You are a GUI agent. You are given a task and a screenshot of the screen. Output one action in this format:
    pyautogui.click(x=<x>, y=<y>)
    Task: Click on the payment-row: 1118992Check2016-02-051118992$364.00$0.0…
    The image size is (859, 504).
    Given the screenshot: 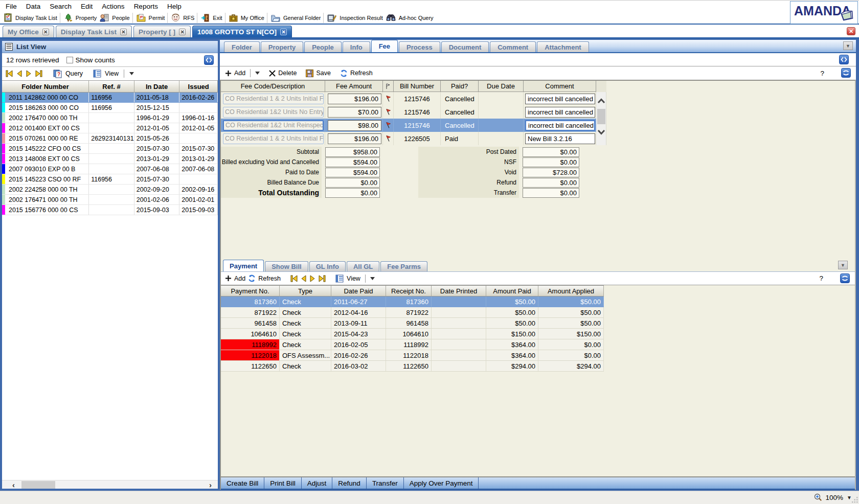 What is the action you would take?
    pyautogui.click(x=412, y=345)
    